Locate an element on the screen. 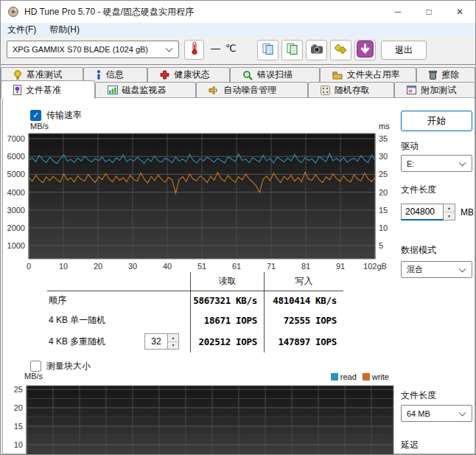 Image resolution: width=476 pixels, height=455 pixels. 4k-multi-read-value: 202512 IOPS is located at coordinates (227, 341).